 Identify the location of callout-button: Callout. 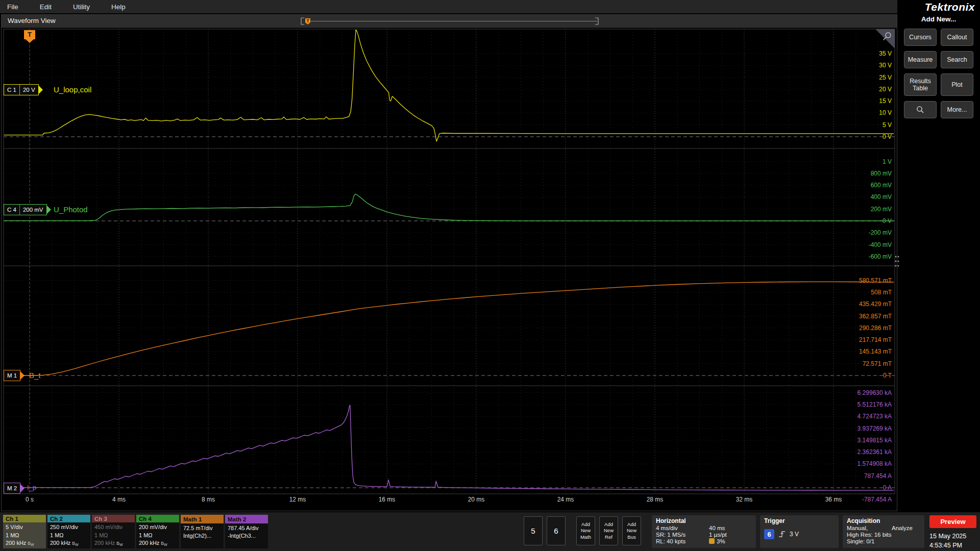
(957, 37).